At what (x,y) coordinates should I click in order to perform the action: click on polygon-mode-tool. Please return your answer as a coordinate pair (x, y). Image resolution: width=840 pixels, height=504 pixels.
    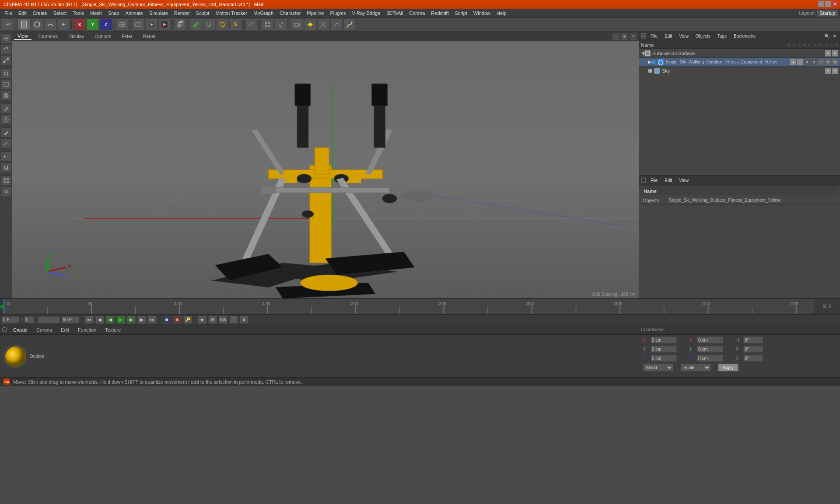
    Looking at the image, I should click on (6, 95).